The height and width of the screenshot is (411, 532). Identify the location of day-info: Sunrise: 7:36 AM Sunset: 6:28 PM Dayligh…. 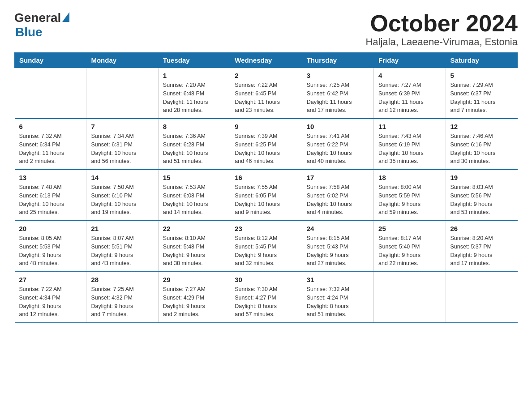
(194, 149).